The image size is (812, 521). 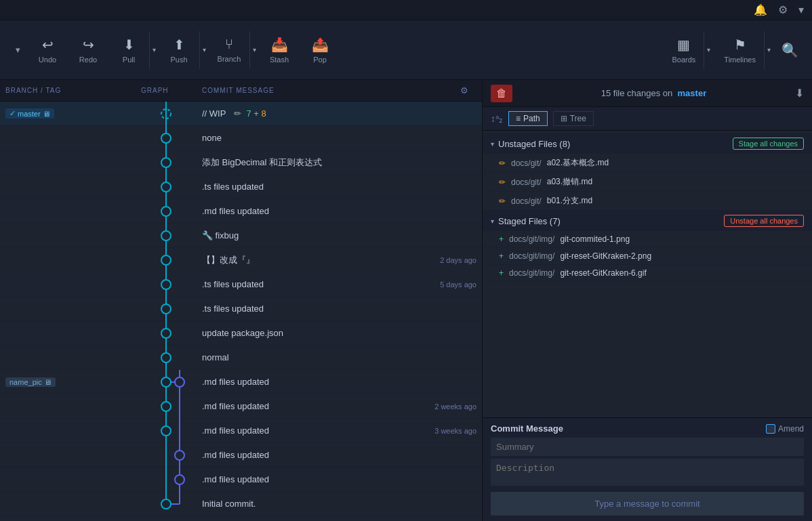 I want to click on redo-button: ↪ Redo, so click(x=88, y=50).